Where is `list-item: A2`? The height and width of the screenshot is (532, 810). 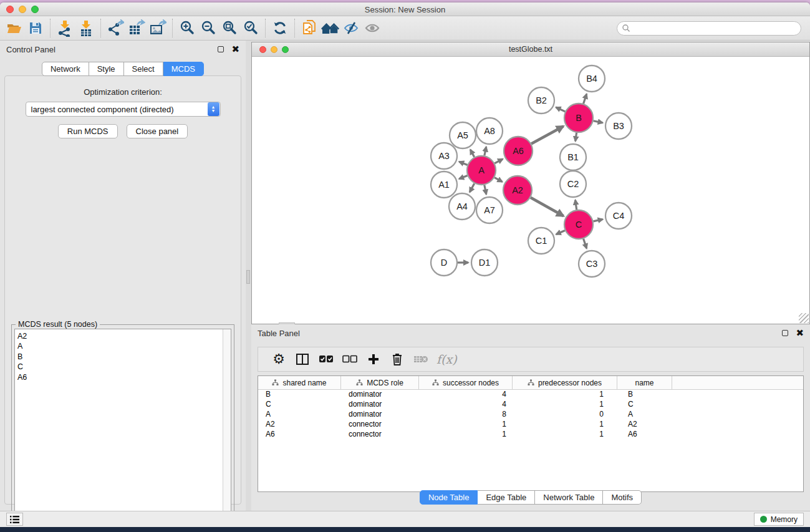 list-item: A2 is located at coordinates (120, 336).